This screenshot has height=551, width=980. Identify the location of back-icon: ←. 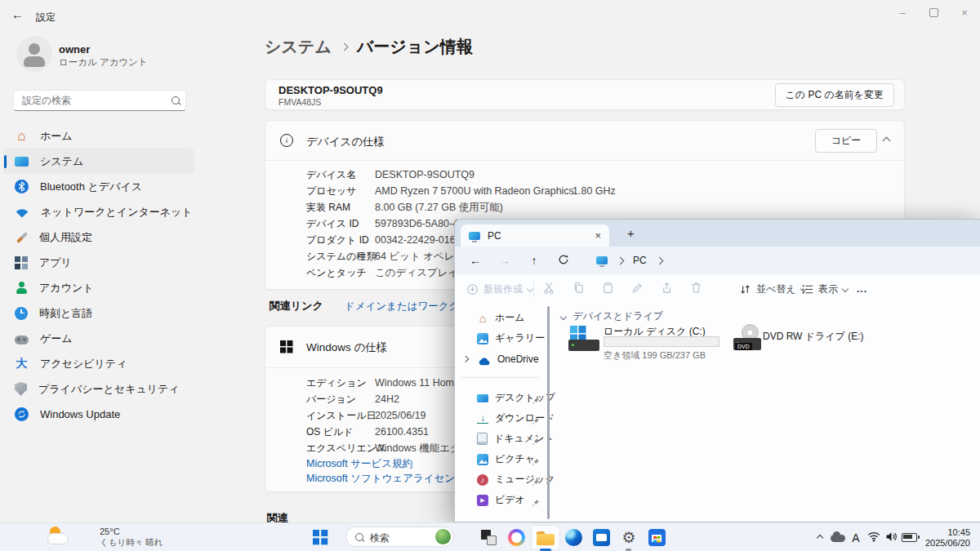
(18, 15).